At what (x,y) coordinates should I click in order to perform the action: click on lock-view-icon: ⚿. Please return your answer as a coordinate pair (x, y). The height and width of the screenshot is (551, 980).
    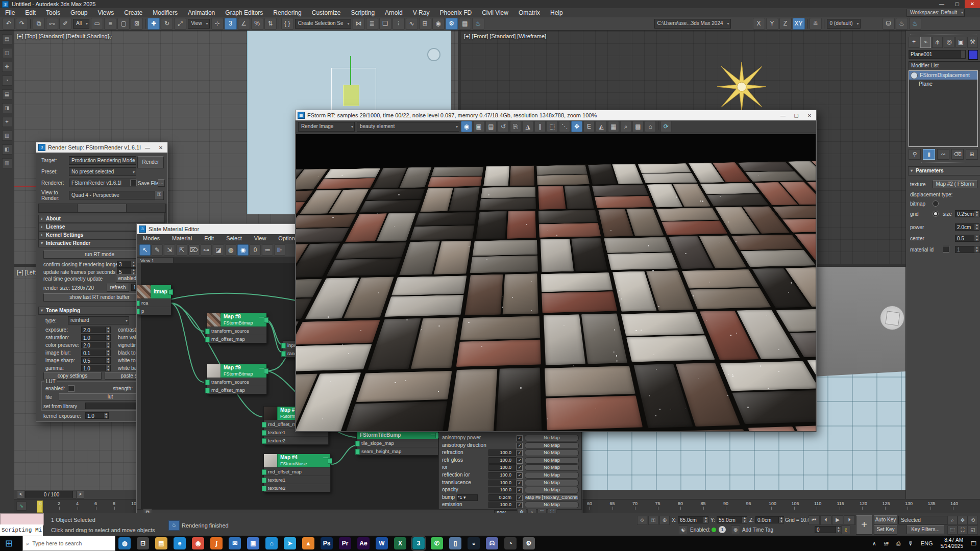
    Looking at the image, I should click on (159, 195).